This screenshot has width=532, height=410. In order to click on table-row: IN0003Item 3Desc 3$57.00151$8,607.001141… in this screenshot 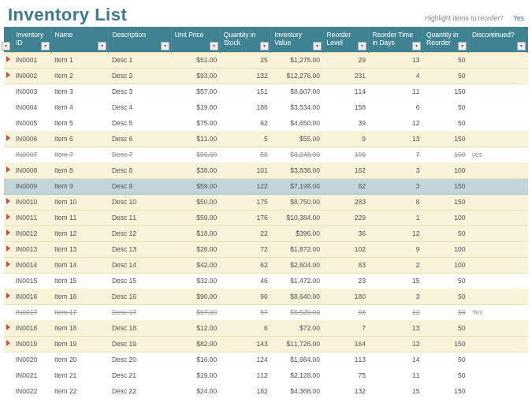, I will do `click(266, 91)`.